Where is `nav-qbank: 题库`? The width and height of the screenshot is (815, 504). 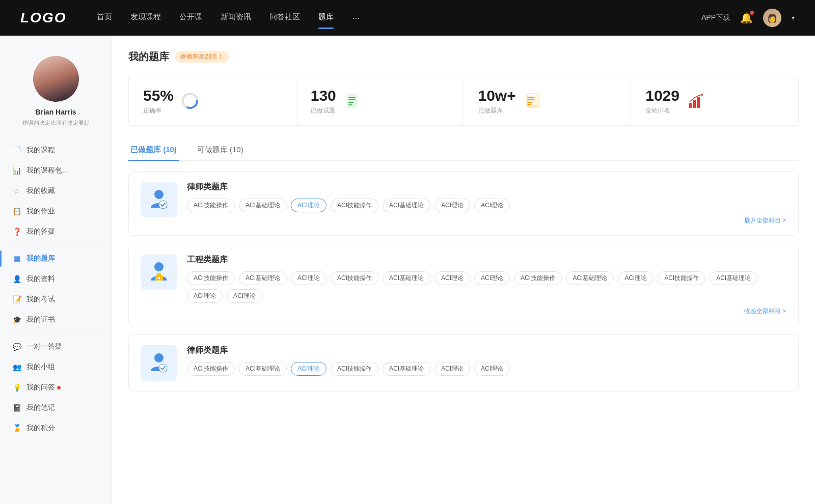
nav-qbank: 题库 is located at coordinates (326, 18).